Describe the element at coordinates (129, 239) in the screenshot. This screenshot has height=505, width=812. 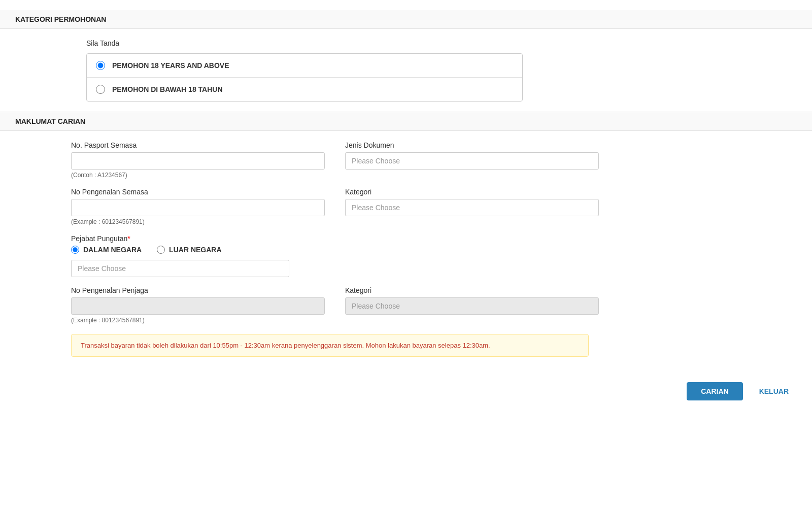
I see `required-marker: *` at that location.